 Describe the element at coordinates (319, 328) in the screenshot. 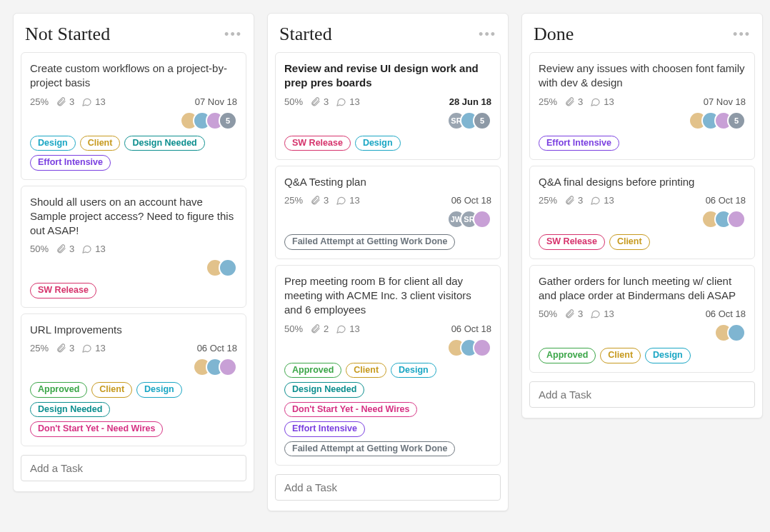

I see `attachments-count: 2` at that location.